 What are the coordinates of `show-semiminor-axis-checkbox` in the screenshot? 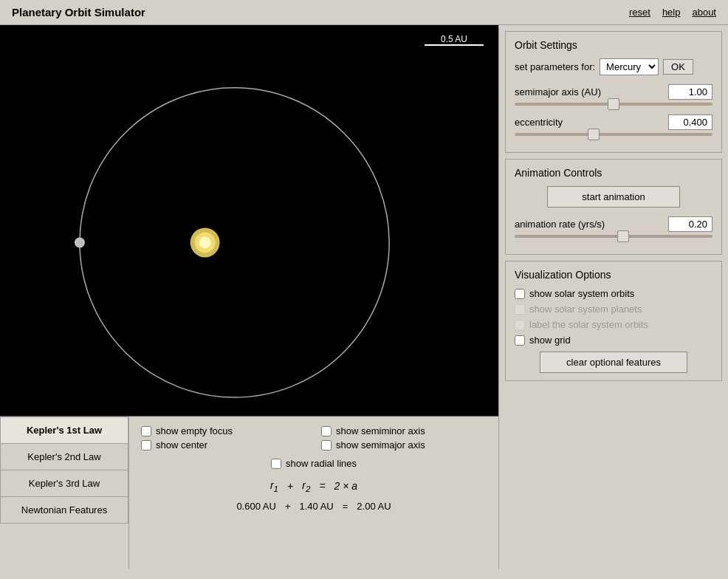 It's located at (326, 431).